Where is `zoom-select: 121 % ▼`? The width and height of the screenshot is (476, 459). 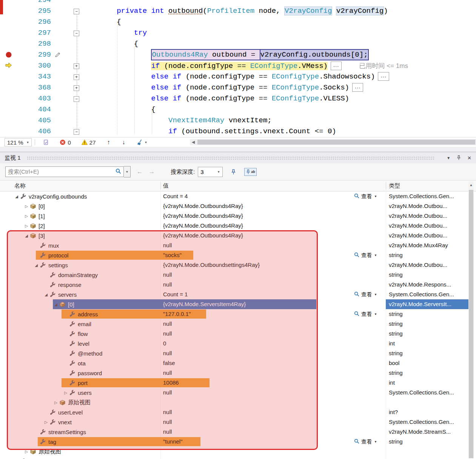 zoom-select: 121 % ▼ is located at coordinates (18, 142).